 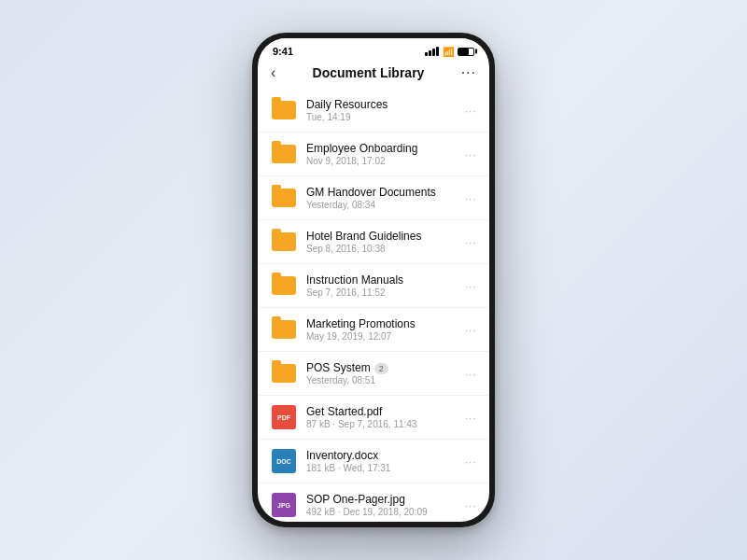 I want to click on item-name: Instruction Manuals, so click(x=382, y=280).